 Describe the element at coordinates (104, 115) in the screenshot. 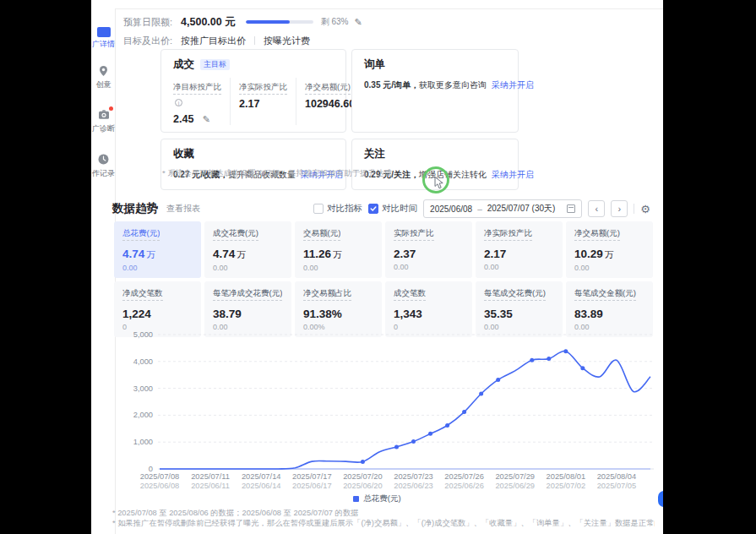

I see `camera-icon` at that location.